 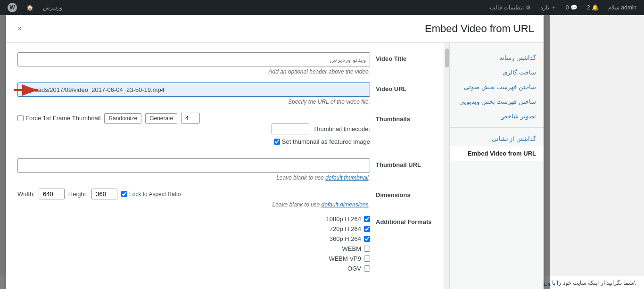 What do you see at coordinates (497, 154) in the screenshot?
I see `sidebar-item-embed-video: Embed Video from URL` at bounding box center [497, 154].